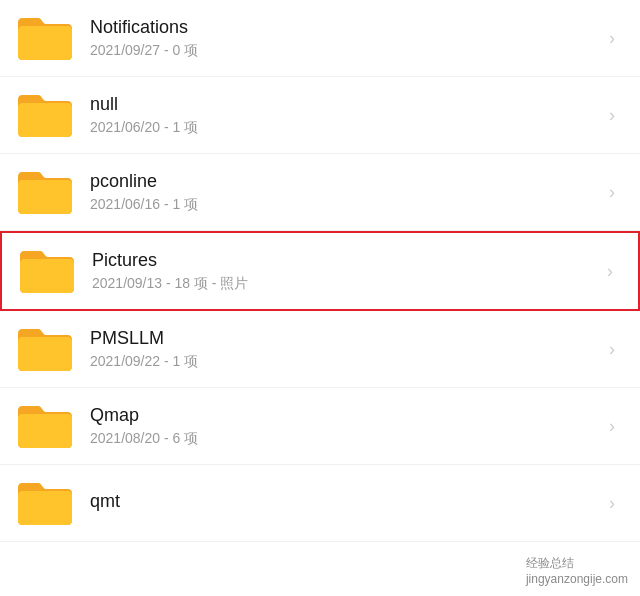  What do you see at coordinates (320, 504) in the screenshot?
I see `list-item-qmt: qmt ›` at bounding box center [320, 504].